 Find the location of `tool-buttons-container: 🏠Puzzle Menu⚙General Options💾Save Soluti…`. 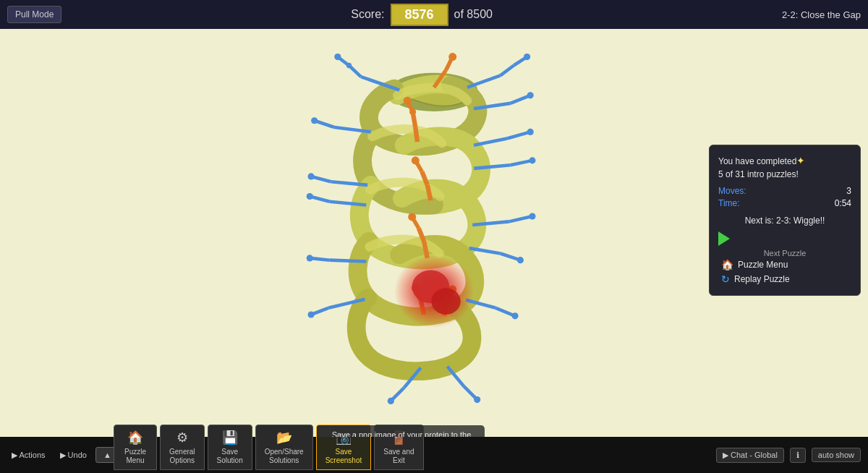

tool-buttons-container: 🏠Puzzle Menu⚙General Options💾Save Soluti… is located at coordinates (269, 448).